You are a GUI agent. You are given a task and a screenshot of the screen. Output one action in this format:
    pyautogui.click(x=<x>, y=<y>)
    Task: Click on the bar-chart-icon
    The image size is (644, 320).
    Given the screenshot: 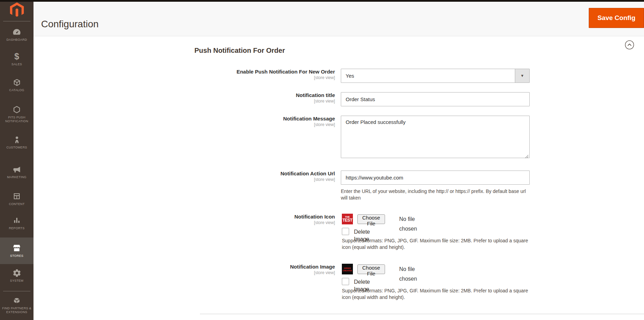 What is the action you would take?
    pyautogui.click(x=17, y=220)
    